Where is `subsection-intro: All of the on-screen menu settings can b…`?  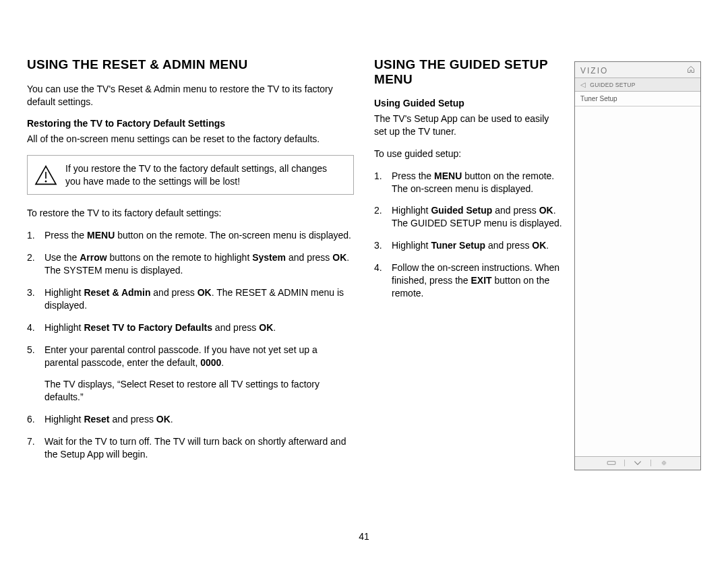 subsection-intro: All of the on-screen menu settings can b… is located at coordinates (190, 139).